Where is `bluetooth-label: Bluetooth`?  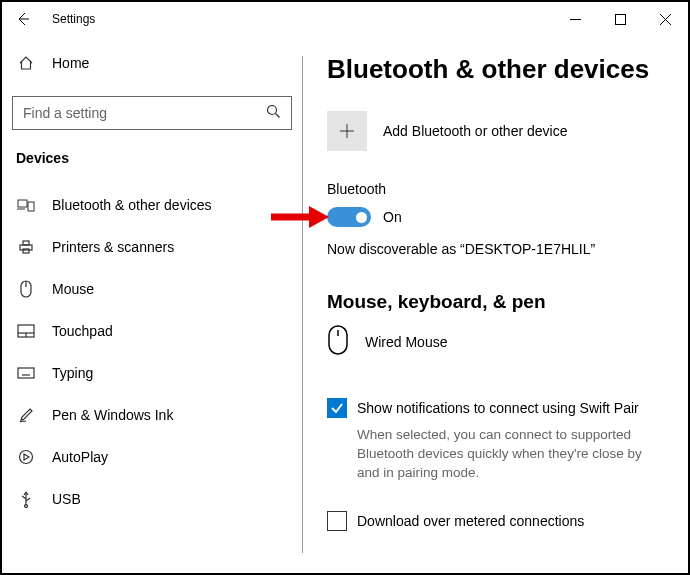 bluetooth-label: Bluetooth is located at coordinates (496, 189).